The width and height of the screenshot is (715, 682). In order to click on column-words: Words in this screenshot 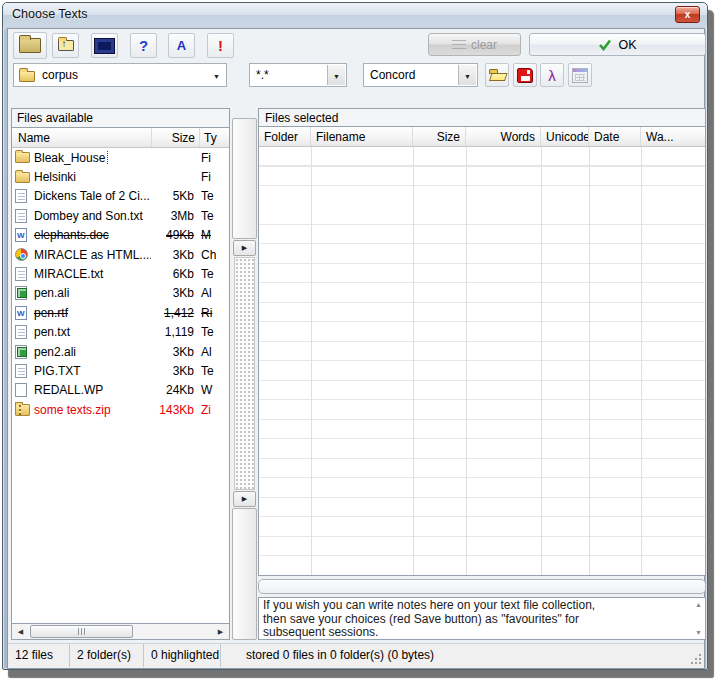, I will do `click(504, 136)`.